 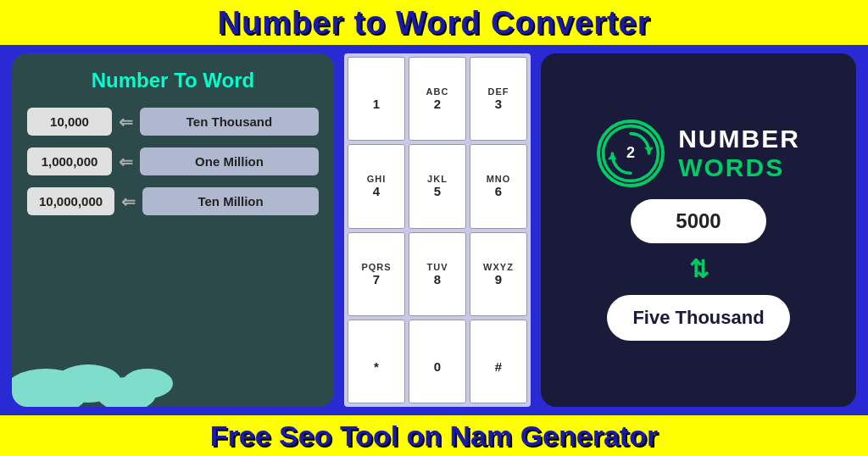 I want to click on number-box-2: 1,000,000, so click(x=70, y=161).